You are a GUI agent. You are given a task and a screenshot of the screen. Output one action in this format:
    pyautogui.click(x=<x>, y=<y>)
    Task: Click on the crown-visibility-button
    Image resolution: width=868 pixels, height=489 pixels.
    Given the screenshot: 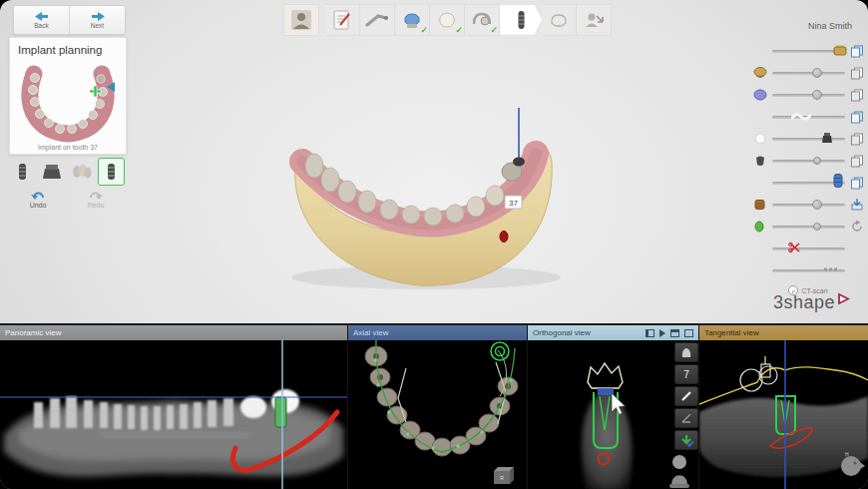 What is the action you would take?
    pyautogui.click(x=686, y=352)
    